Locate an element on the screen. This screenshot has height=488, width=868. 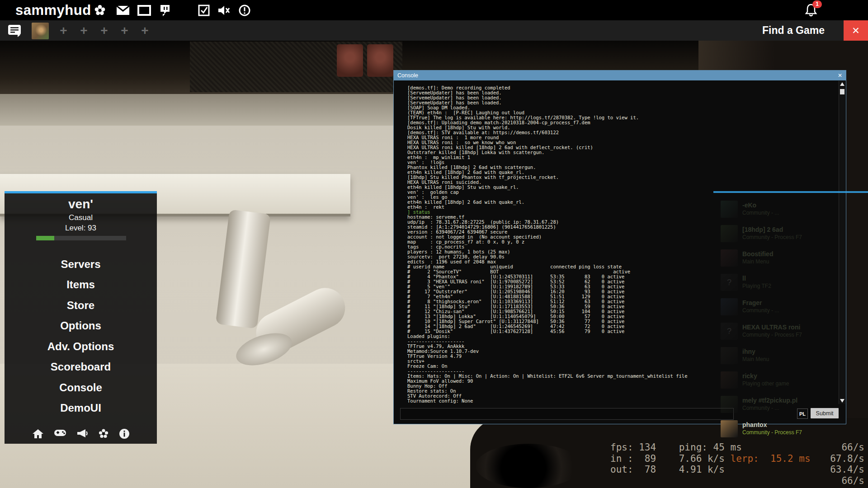
console-line: -------------------- is located at coordinates (623, 342).